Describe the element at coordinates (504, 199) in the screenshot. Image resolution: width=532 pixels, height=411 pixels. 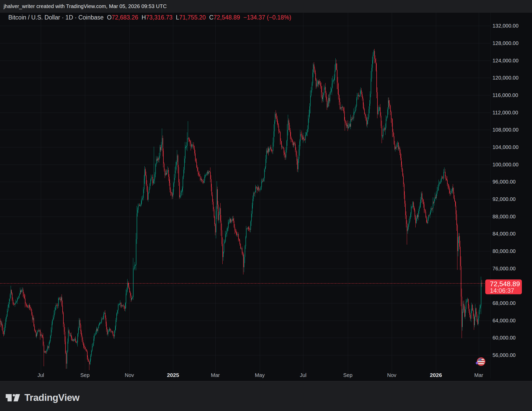
I see `price-axis-label: 92,000.00` at that location.